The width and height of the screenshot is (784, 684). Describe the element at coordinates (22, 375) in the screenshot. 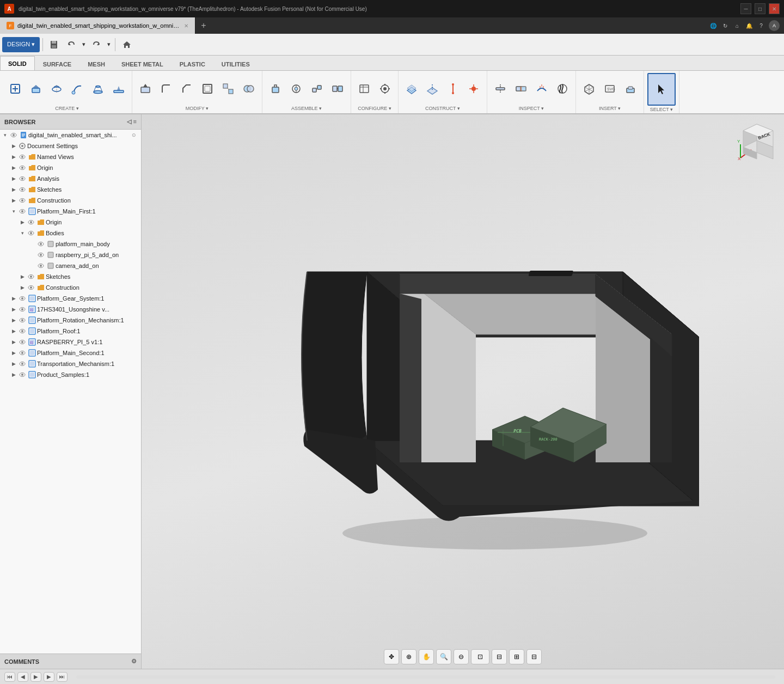

I see `prod-eye-icon` at that location.